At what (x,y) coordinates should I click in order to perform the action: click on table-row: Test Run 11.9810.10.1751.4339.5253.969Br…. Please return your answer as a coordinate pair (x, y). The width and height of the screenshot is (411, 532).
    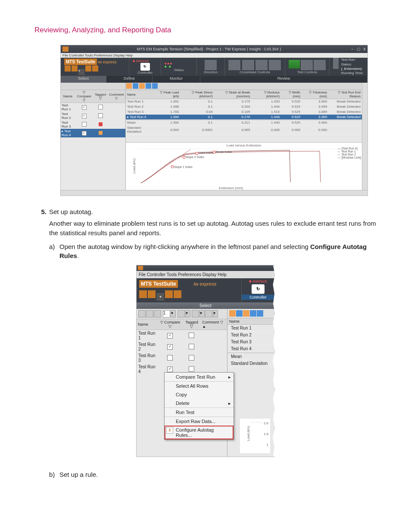
    Looking at the image, I should click on (244, 102).